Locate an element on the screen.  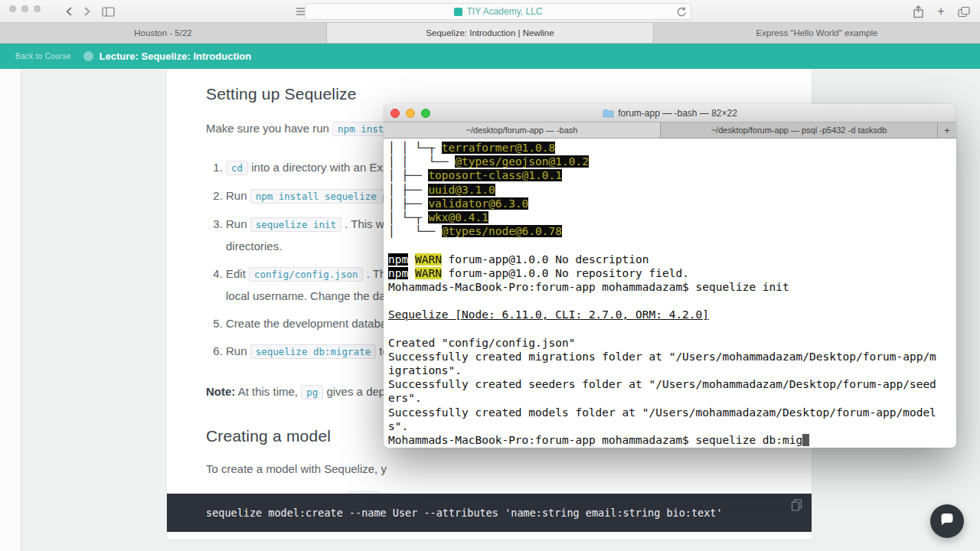
window-controls is located at coordinates (24, 9).